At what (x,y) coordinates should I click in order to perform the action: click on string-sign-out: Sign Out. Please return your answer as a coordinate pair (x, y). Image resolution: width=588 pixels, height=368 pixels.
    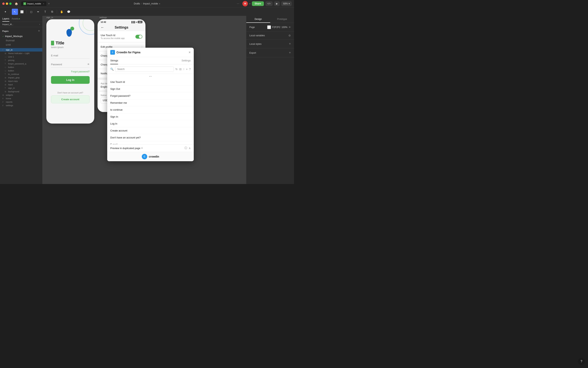
    Looking at the image, I should click on (150, 89).